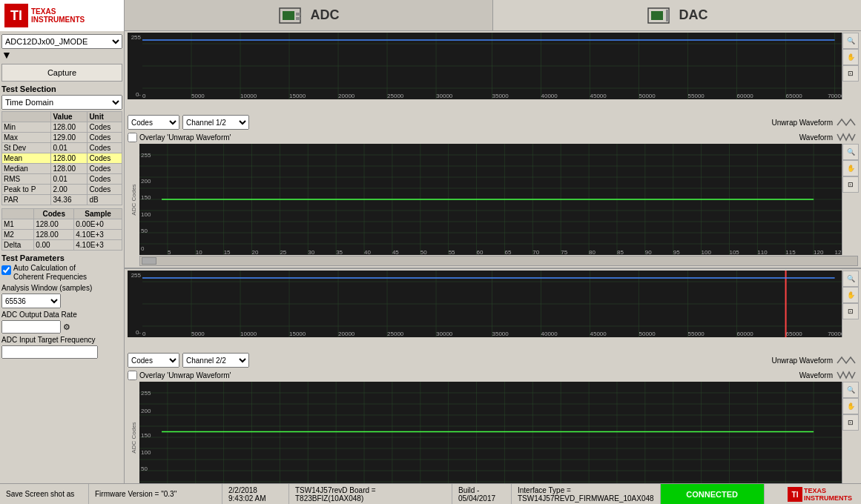  What do you see at coordinates (6, 270) in the screenshot?
I see `auto-calc-checkbox` at bounding box center [6, 270].